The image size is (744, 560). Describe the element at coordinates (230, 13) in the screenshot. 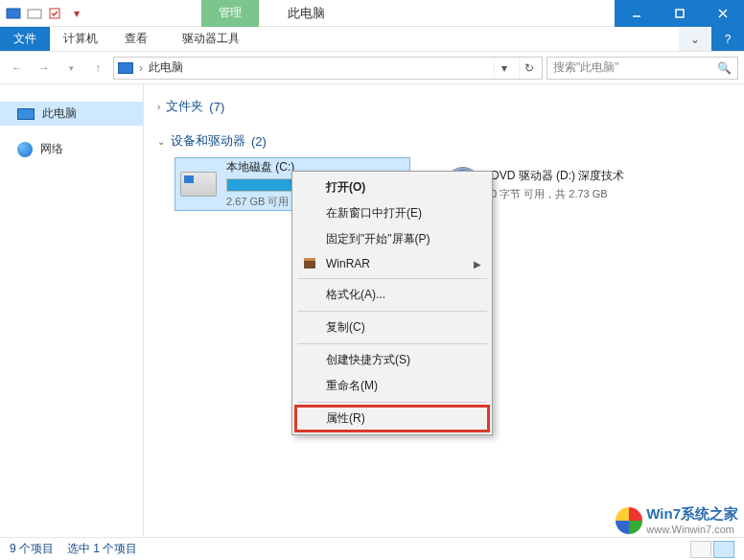

I see `contextual-tab-manage: 管理` at that location.